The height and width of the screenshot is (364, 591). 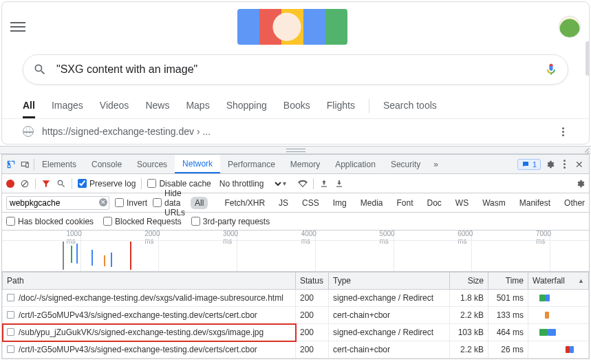 I want to click on search-tools: Search tools, so click(x=410, y=106).